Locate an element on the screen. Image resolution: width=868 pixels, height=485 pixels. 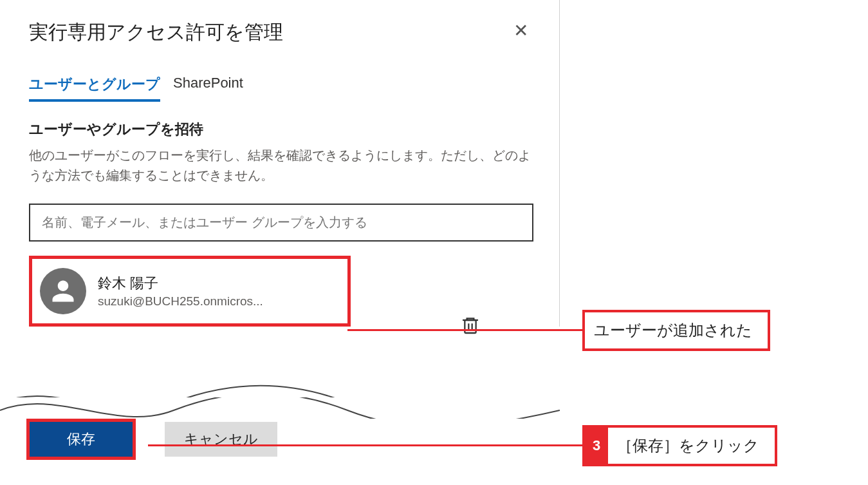
callout-click-save: 3 ［保存］をクリック is located at coordinates (679, 446).